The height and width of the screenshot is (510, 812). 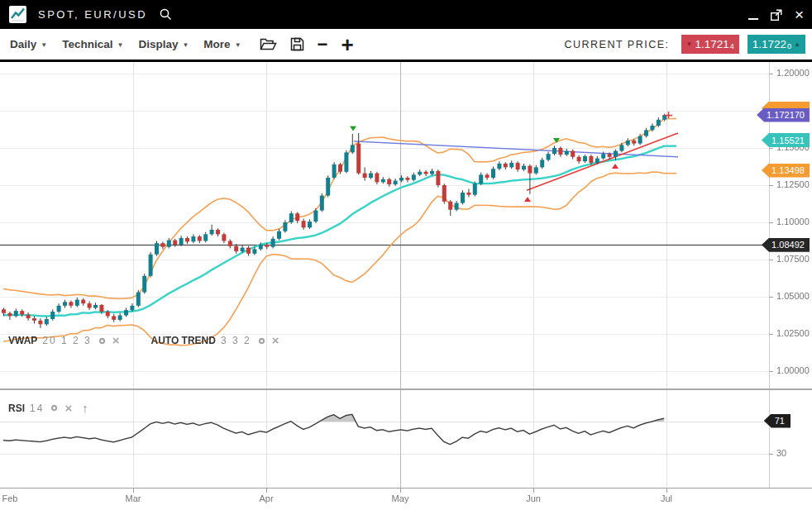 I want to click on rsi-move-up-icon: ↑, so click(x=85, y=408).